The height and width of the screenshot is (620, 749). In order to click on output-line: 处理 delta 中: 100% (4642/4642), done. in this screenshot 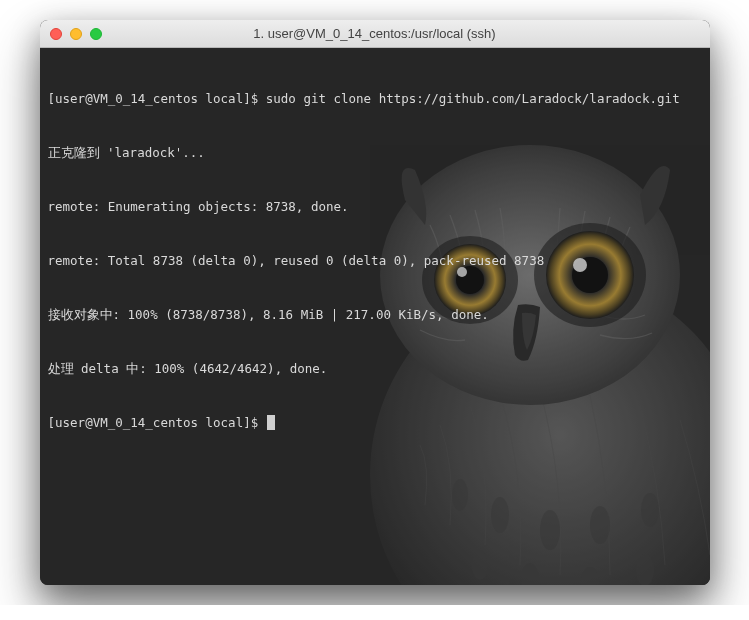, I will do `click(375, 369)`.